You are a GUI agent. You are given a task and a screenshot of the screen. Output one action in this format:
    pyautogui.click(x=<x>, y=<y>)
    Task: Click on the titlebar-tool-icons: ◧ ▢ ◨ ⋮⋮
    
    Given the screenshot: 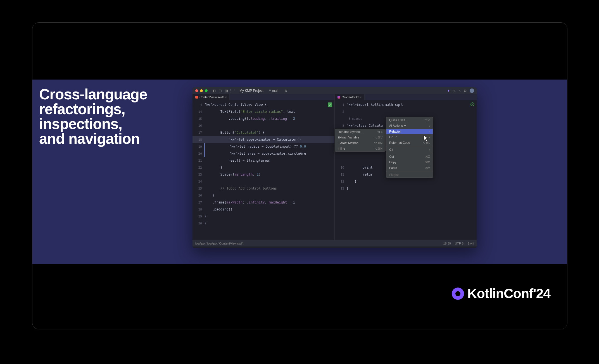 What is the action you would take?
    pyautogui.click(x=223, y=91)
    